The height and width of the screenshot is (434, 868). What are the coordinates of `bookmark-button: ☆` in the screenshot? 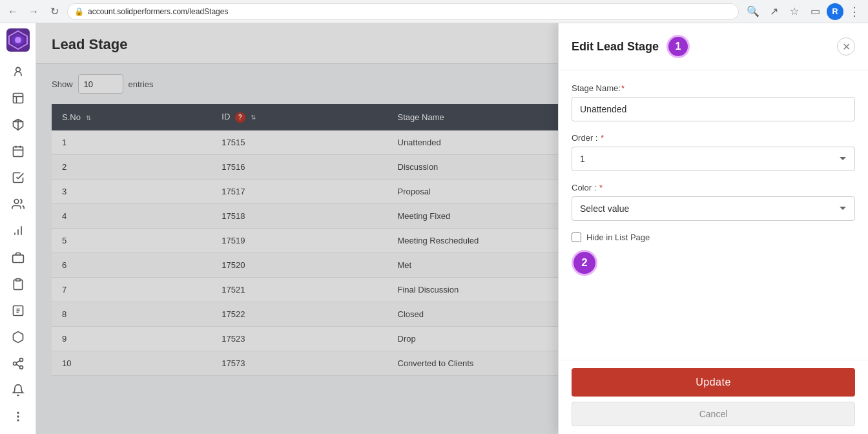 It's located at (794, 12).